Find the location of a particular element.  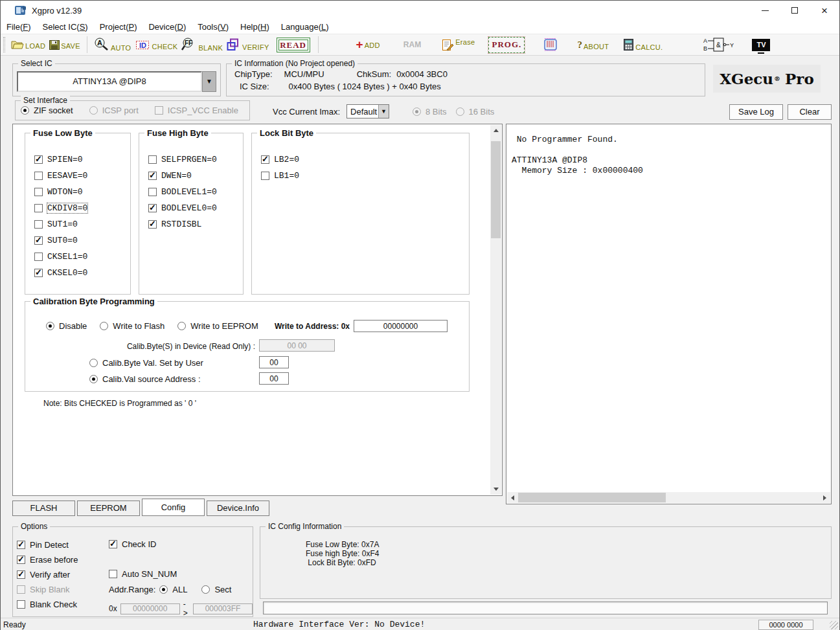

read-button: READ is located at coordinates (293, 45).